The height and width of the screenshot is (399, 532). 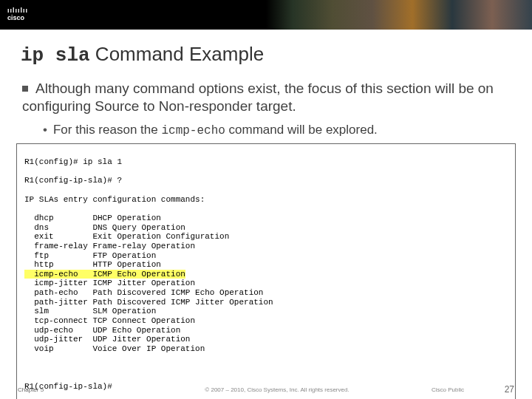 I want to click on term-option-row: tcp-connect TCP Connect Operation, so click(x=266, y=321).